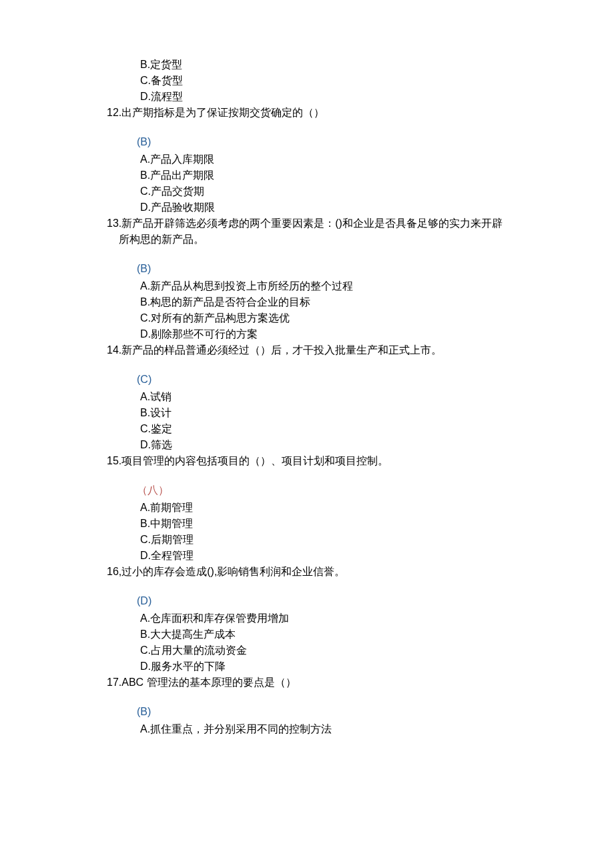  I want to click on question-number: 15, so click(113, 461).